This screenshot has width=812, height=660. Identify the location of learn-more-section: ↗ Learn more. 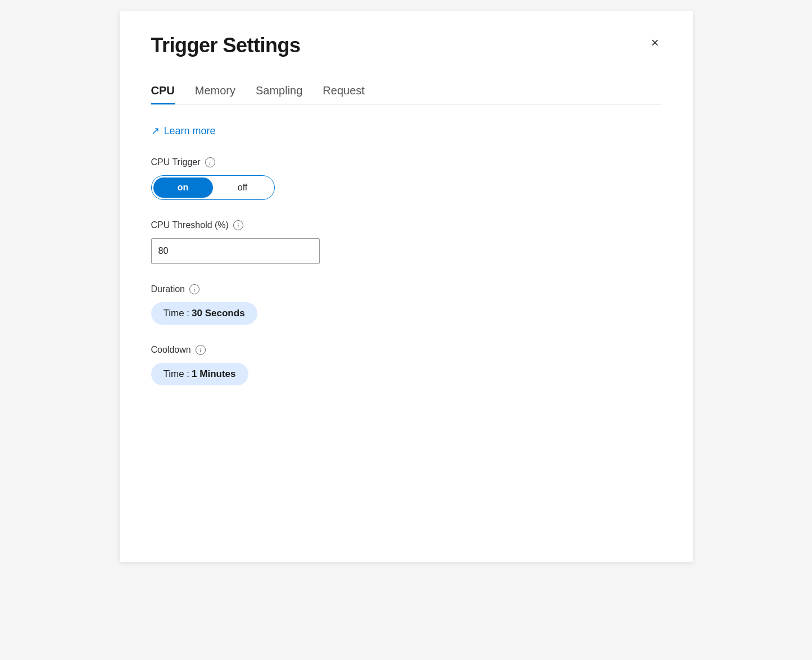
(406, 131).